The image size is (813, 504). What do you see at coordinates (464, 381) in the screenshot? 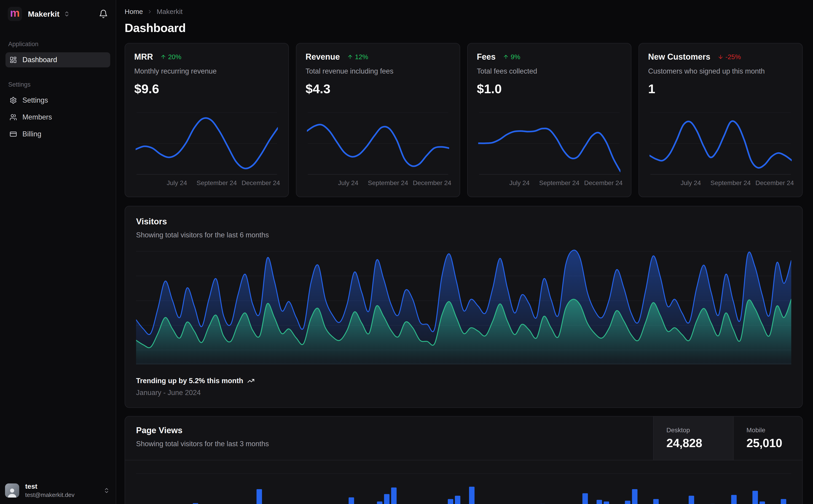
I see `visitors-trend-note: Trending up by 5.2% this month` at bounding box center [464, 381].